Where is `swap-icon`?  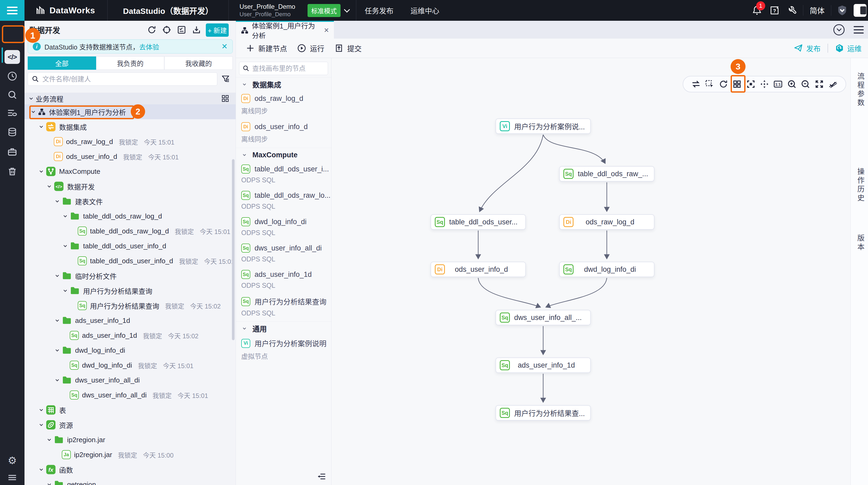
swap-icon is located at coordinates (696, 84).